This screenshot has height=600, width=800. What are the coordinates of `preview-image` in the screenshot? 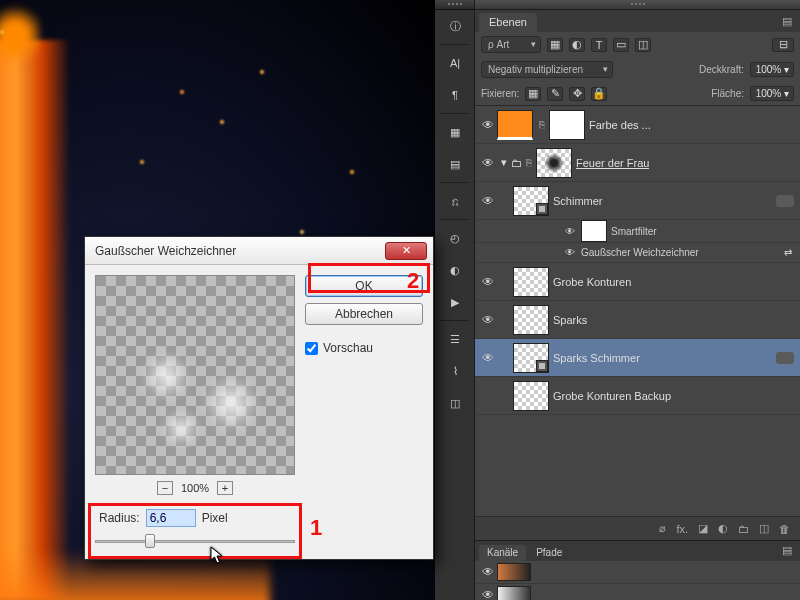 It's located at (195, 375).